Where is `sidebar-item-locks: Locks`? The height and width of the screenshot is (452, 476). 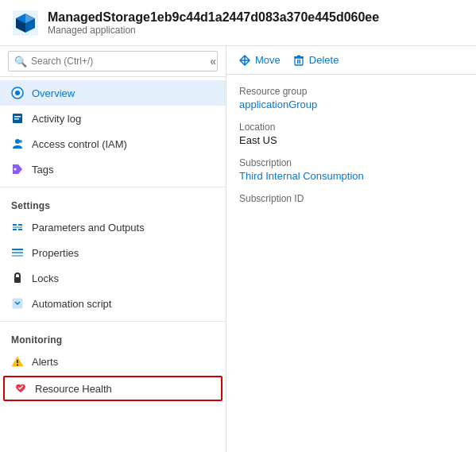
sidebar-item-locks: Locks is located at coordinates (113, 278).